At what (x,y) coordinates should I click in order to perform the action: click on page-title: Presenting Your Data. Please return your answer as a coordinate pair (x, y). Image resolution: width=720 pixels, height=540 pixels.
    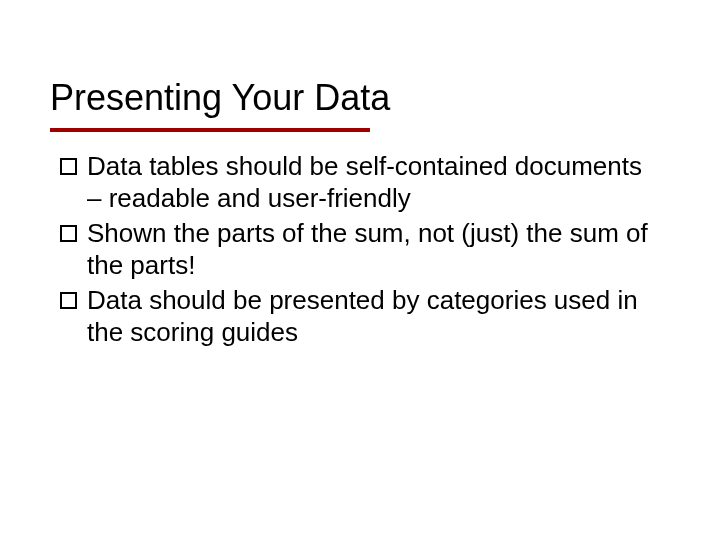
    Looking at the image, I should click on (360, 102).